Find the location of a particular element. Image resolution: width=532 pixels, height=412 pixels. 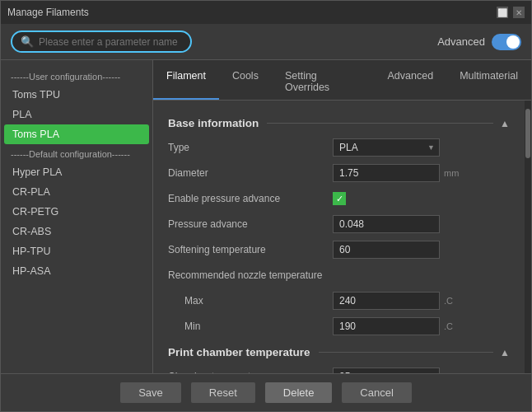

softening-label: Softening temperature is located at coordinates (250, 250).